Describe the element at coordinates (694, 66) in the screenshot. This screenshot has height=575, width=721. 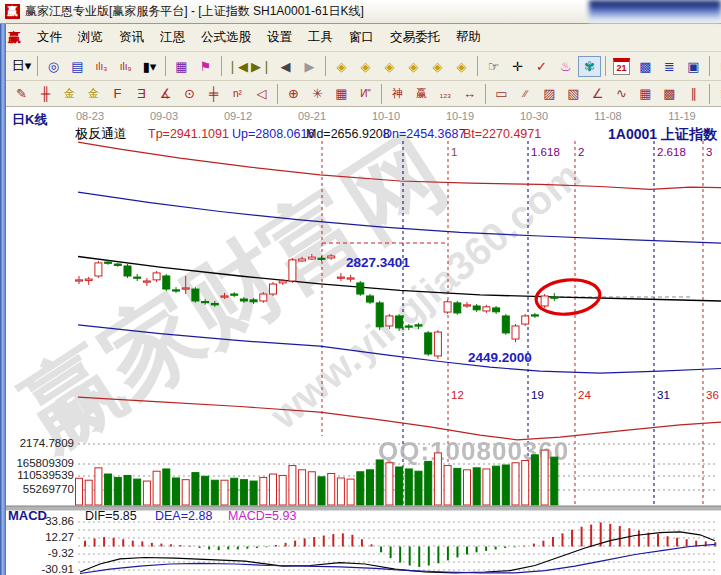
I see `save-icon: ▣` at that location.